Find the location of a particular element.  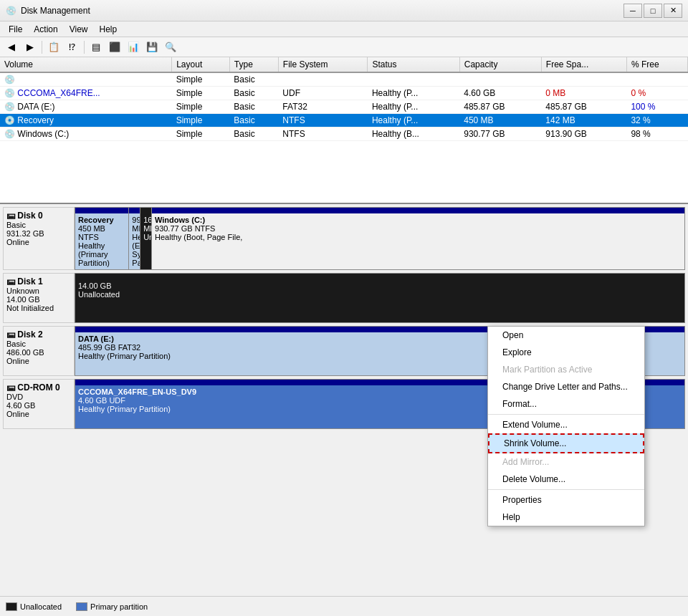

cell-type-3: Basic is located at coordinates (254, 120).